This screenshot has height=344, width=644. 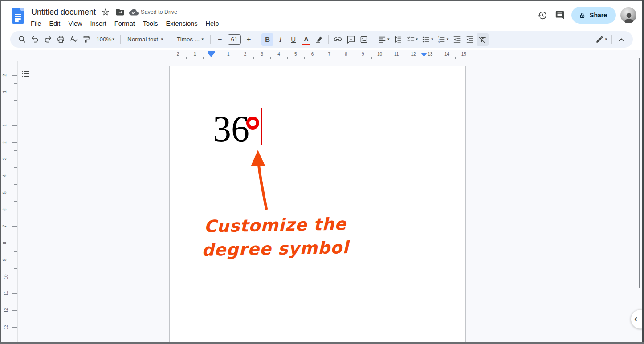 I want to click on move-to-folder-button, so click(x=120, y=12).